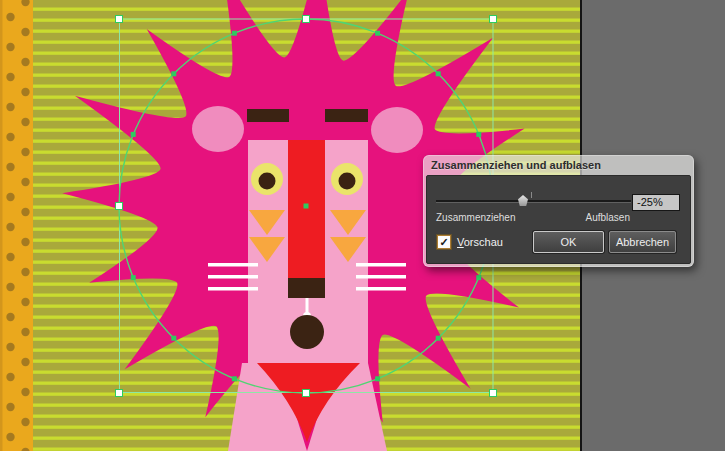 The width and height of the screenshot is (725, 451). Describe the element at coordinates (476, 218) in the screenshot. I see `label-zusammenziehen: Zusammenziehen` at that location.